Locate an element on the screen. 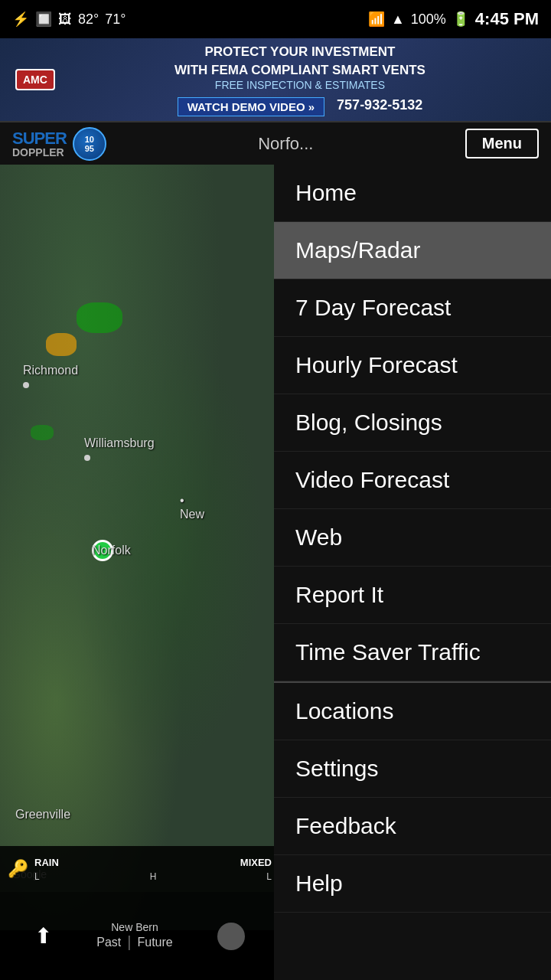 This screenshot has height=980, width=551. menu-item-help: Help is located at coordinates (412, 884).